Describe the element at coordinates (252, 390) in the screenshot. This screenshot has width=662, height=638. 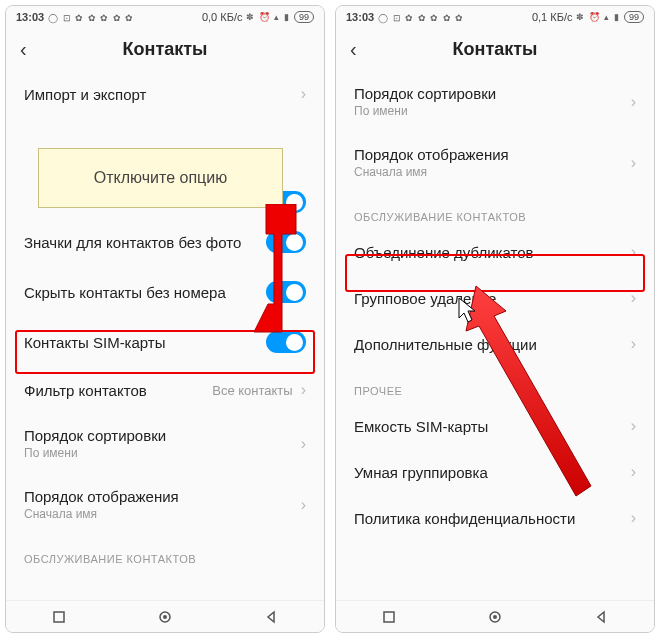
I see `value: Все контакты` at that location.